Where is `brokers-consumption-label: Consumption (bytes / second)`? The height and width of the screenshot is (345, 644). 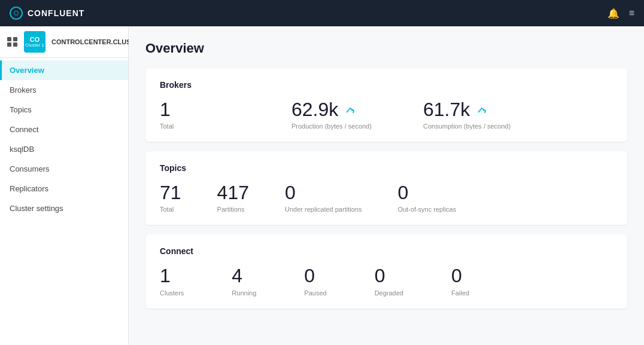
brokers-consumption-label: Consumption (bytes / second) is located at coordinates (467, 126).